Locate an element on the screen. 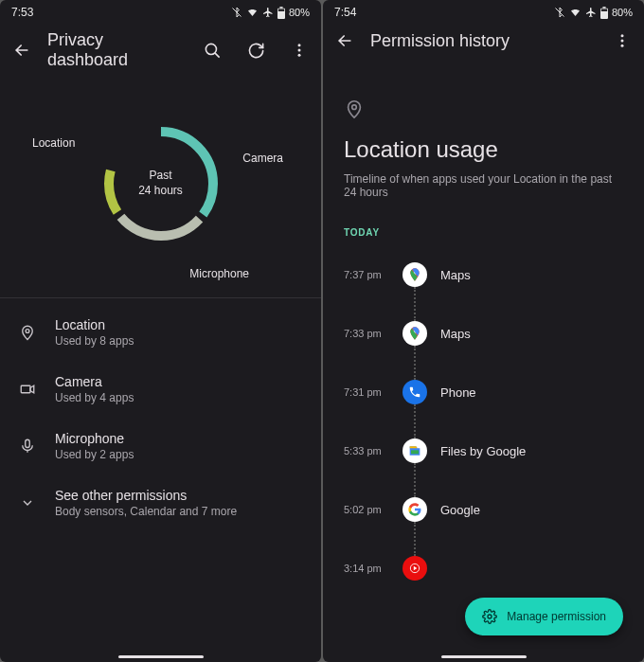 The height and width of the screenshot is (662, 644). perm-title: Microphone is located at coordinates (95, 438).